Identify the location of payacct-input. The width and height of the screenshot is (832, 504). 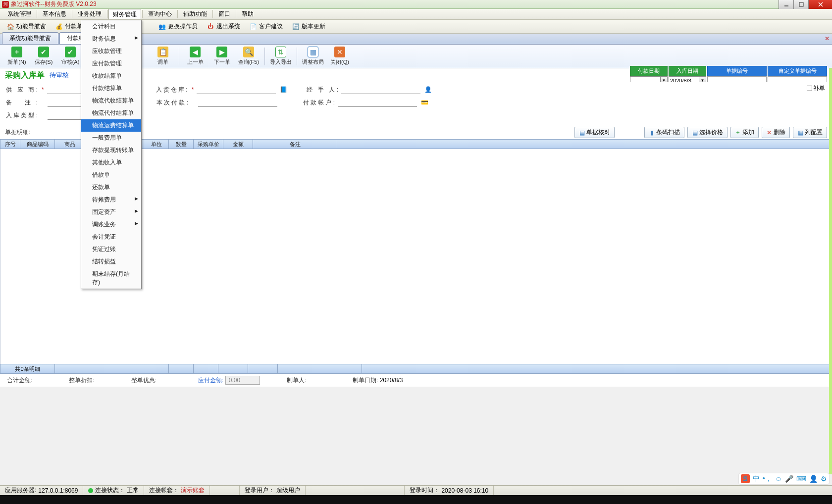
(377, 102).